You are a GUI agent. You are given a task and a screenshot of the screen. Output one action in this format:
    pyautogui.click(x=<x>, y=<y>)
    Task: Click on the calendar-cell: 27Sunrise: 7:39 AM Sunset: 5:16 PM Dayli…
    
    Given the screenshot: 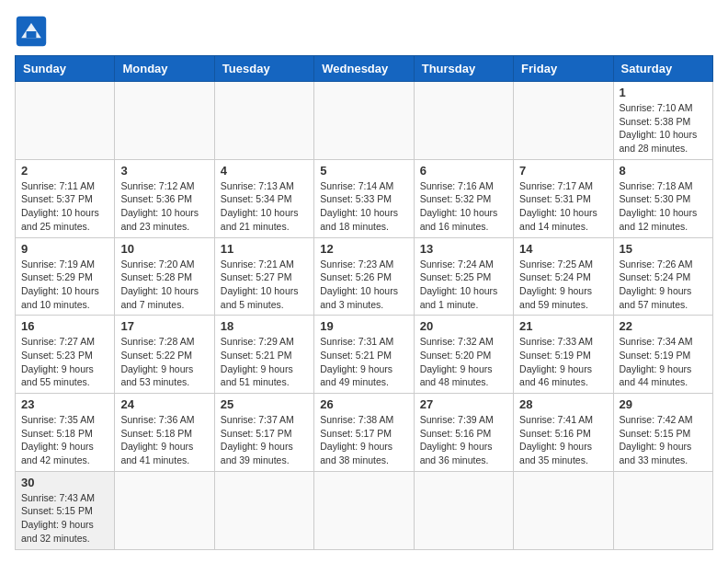 What is the action you would take?
    pyautogui.click(x=463, y=432)
    